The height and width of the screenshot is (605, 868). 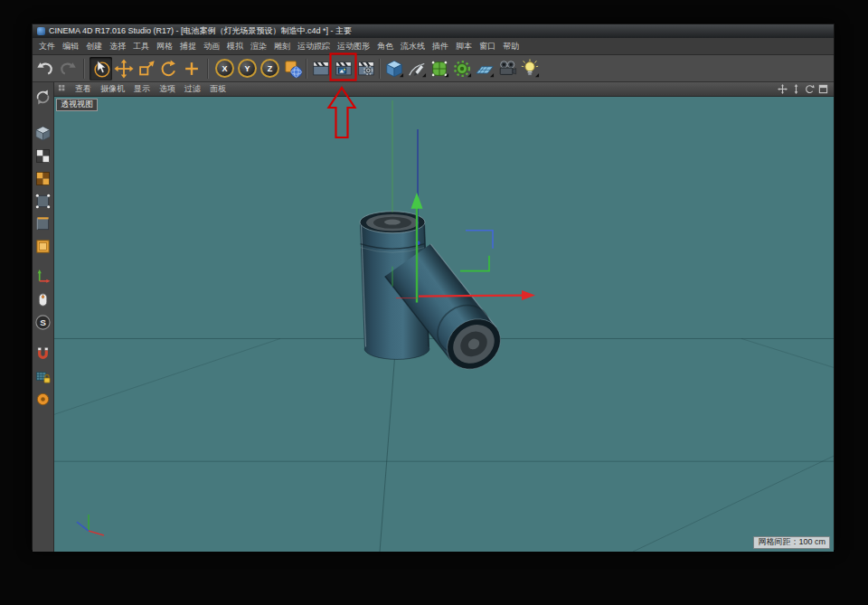 I want to click on gizmo-x-axis, so click(x=470, y=297).